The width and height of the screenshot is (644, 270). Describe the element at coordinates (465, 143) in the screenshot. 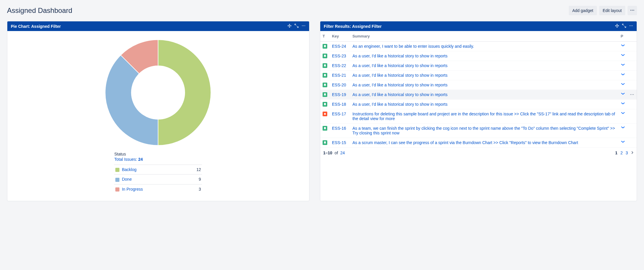

I see `issue-summary-link: As a scrum master, I can see the progres…` at that location.